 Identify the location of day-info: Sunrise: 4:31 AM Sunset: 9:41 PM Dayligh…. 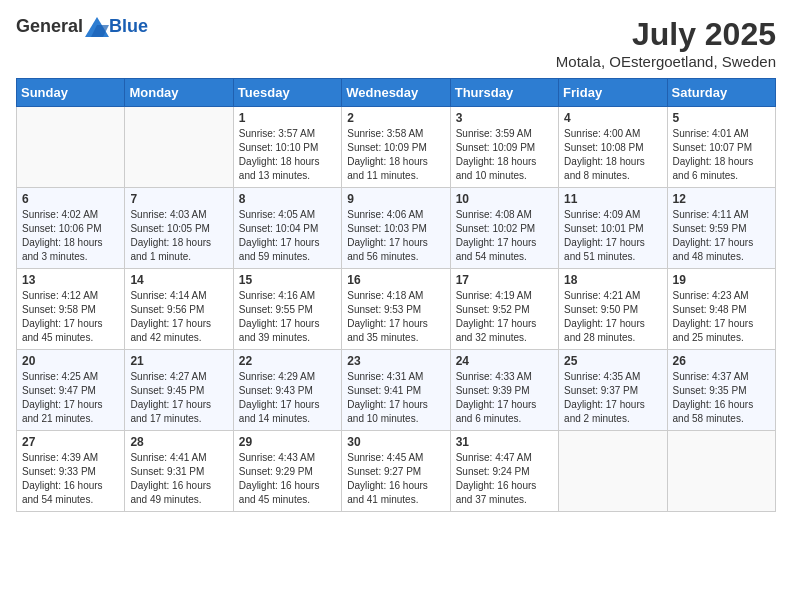
(396, 398).